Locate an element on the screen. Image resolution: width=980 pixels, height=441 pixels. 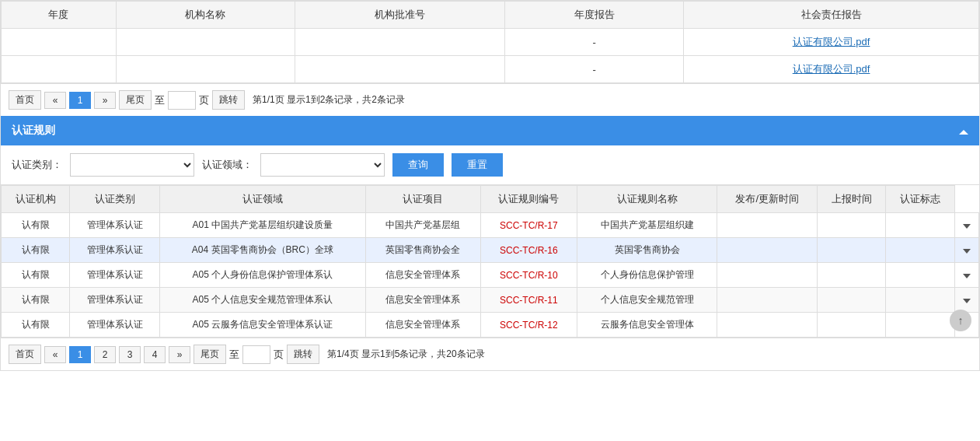
reset-button: 重置 is located at coordinates (477, 165).